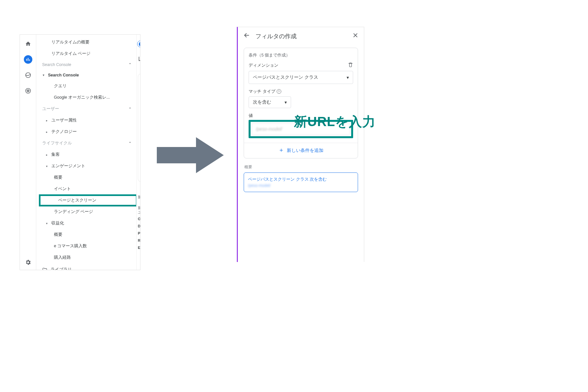  Describe the element at coordinates (191, 155) in the screenshot. I see `arrow-icon` at that location.